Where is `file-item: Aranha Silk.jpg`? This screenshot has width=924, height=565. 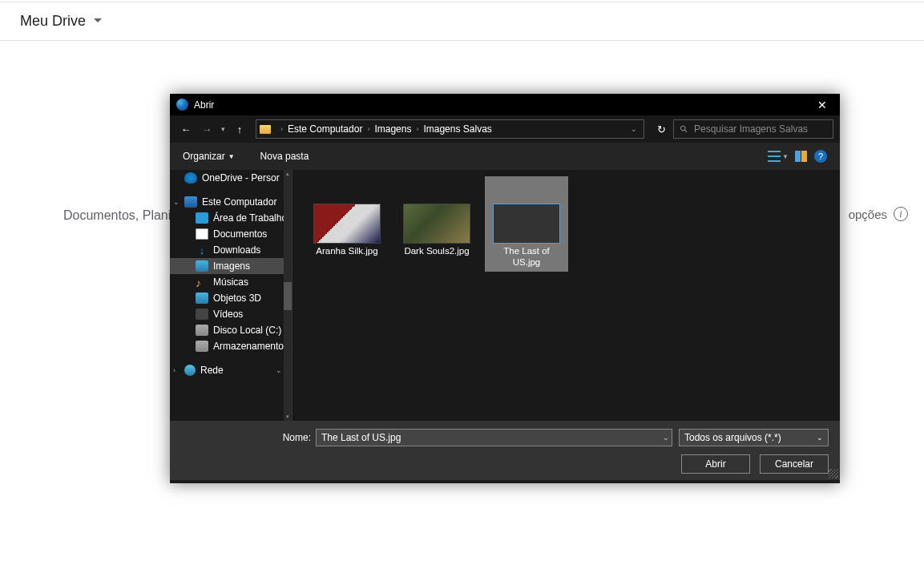
file-item: Aranha Silk.jpg is located at coordinates (347, 218).